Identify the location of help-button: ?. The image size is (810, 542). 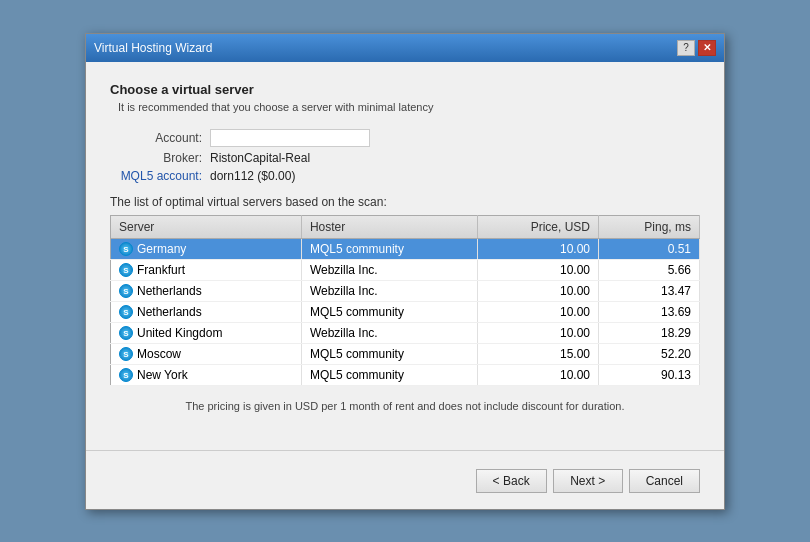
(686, 48).